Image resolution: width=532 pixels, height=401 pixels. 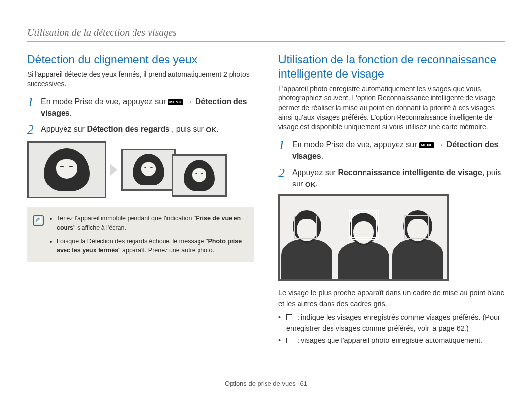 What do you see at coordinates (166, 250) in the screenshot?
I see `text: " apparaît. Prenez une autre photo.` at bounding box center [166, 250].